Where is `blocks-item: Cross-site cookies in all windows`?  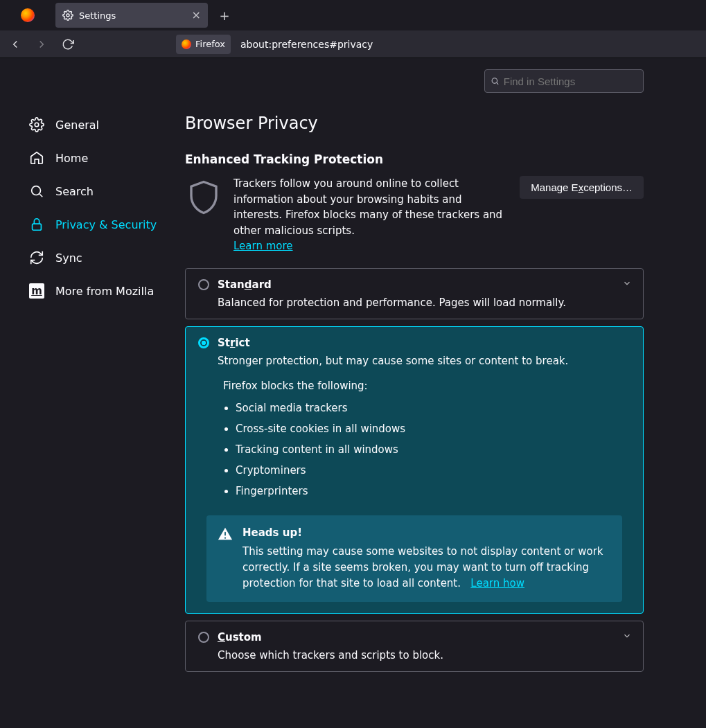
blocks-item: Cross-site cookies in all windows is located at coordinates (433, 429).